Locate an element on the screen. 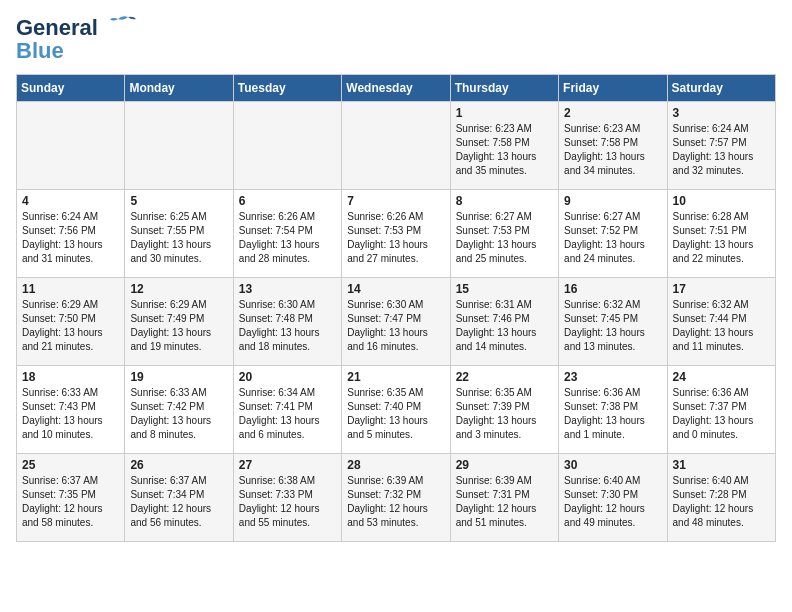 The image size is (792, 612). calendar-cell: 16Sunrise: 6:32 AM Sunset: 7:45 PM Dayli… is located at coordinates (613, 322).